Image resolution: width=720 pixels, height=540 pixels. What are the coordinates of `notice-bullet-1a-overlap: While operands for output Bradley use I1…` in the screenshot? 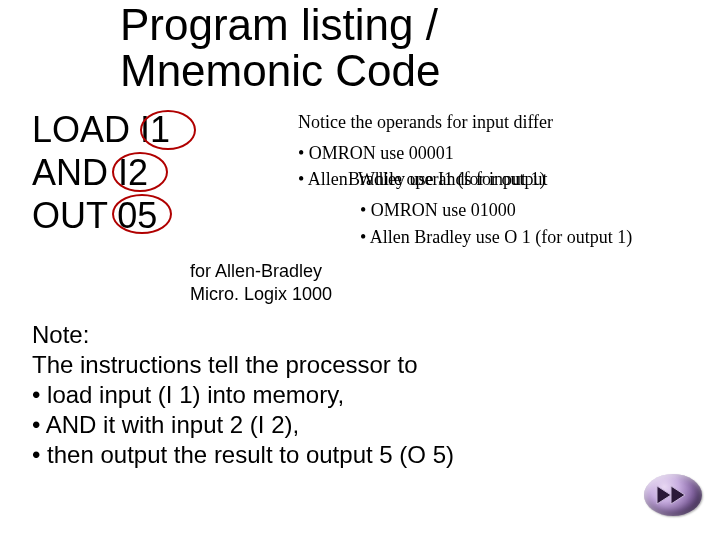 It's located at (452, 180).